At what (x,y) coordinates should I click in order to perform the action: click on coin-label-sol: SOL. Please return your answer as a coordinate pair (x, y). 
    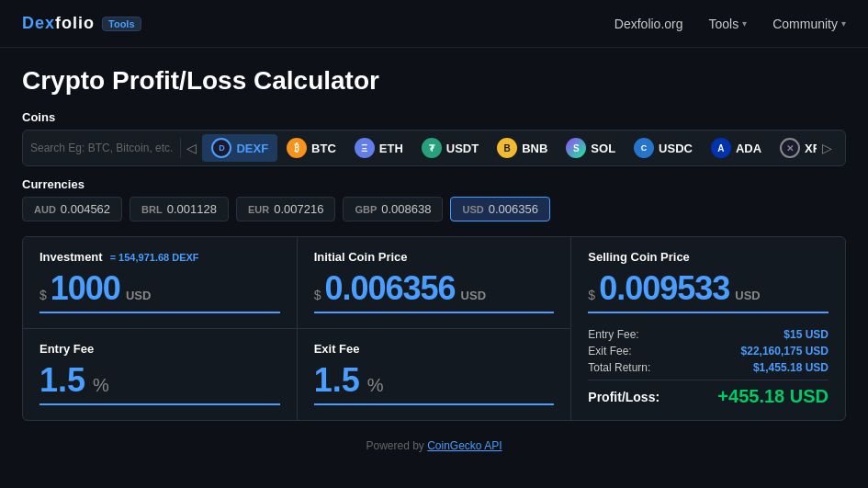
    Looking at the image, I should click on (603, 149).